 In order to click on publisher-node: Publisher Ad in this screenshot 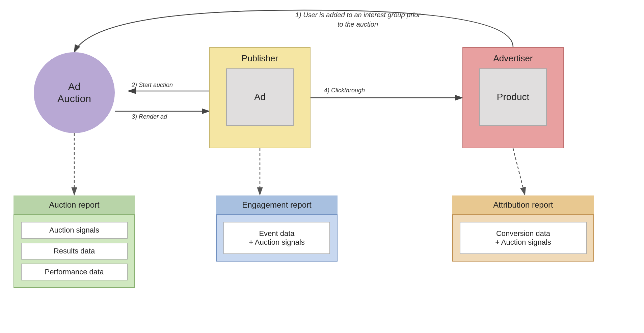, I will do `click(260, 98)`.